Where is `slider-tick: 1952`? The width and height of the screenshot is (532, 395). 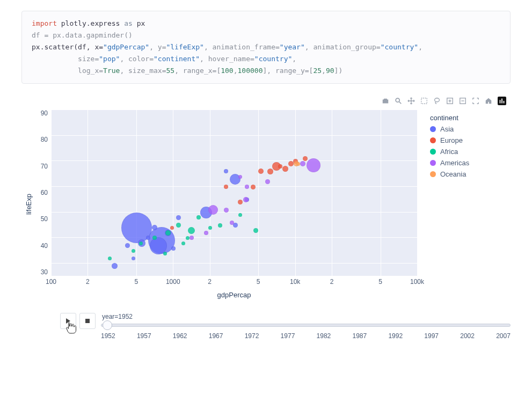
slider-tick: 1952 is located at coordinates (108, 336).